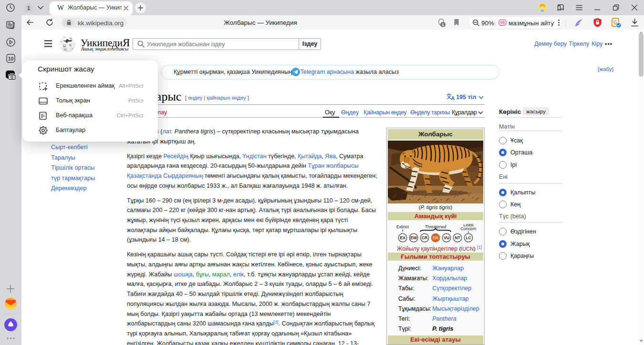  I want to click on svg-text: И, so click(71, 45).